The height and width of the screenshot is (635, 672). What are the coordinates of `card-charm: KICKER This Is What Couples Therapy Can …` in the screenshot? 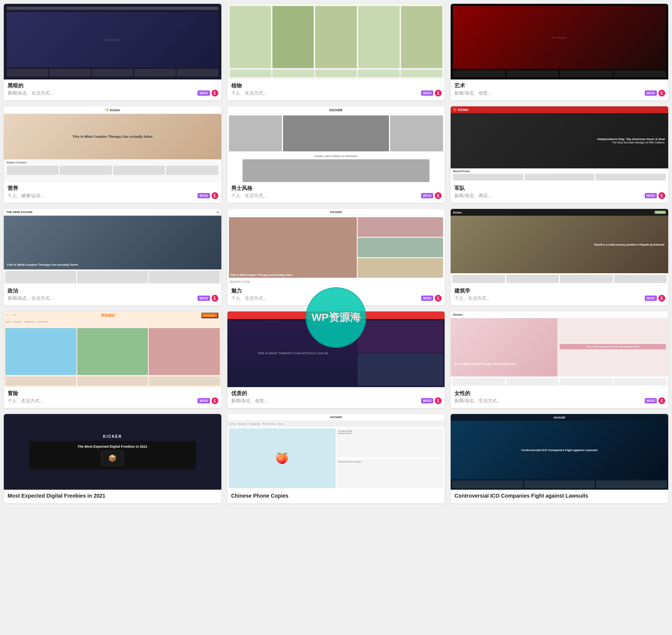 It's located at (336, 257).